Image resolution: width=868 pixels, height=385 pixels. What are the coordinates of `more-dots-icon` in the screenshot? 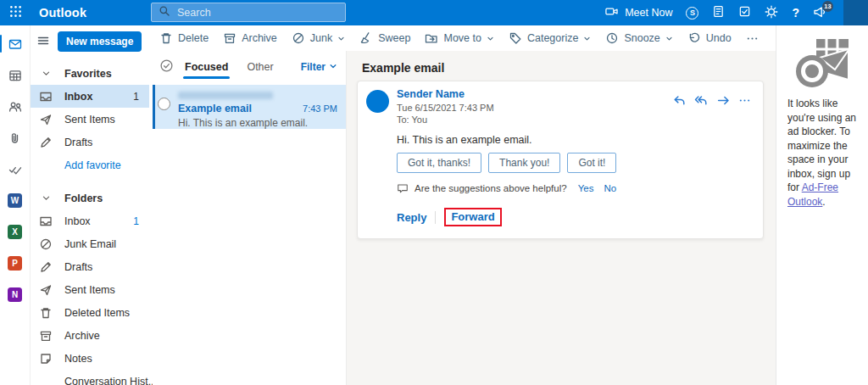 It's located at (753, 39).